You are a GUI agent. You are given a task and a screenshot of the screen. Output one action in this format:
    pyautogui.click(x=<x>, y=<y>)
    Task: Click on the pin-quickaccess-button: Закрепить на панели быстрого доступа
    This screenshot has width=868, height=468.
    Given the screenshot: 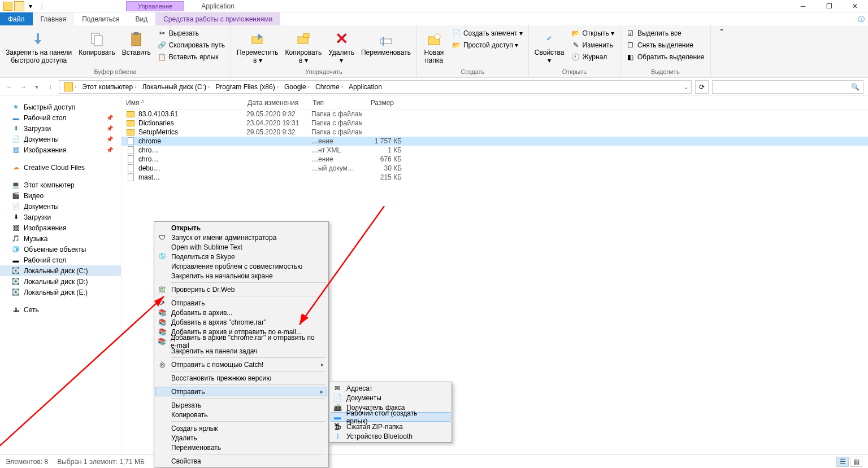 What is the action you would take?
    pyautogui.click(x=38, y=46)
    